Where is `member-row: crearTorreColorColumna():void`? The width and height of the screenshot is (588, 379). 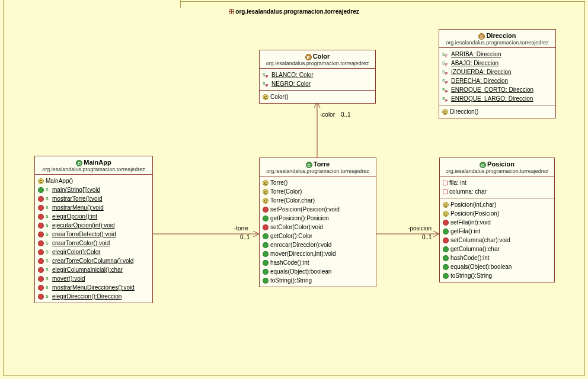
member-row: crearTorreColorColumna():void is located at coordinates (94, 261).